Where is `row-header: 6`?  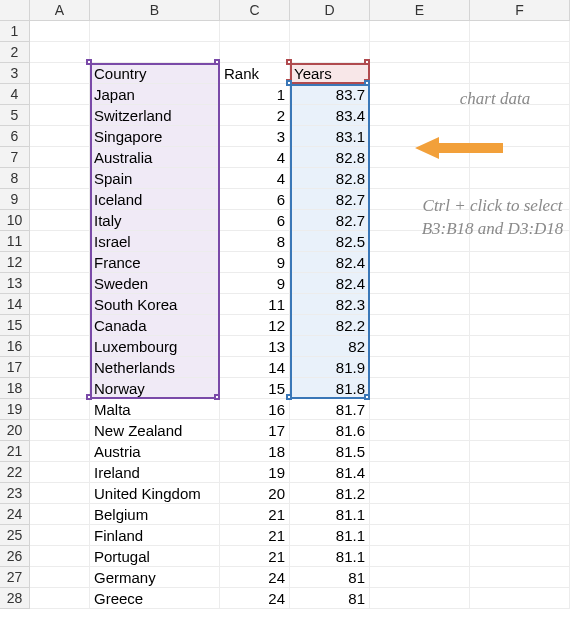
row-header: 6 is located at coordinates (15, 136).